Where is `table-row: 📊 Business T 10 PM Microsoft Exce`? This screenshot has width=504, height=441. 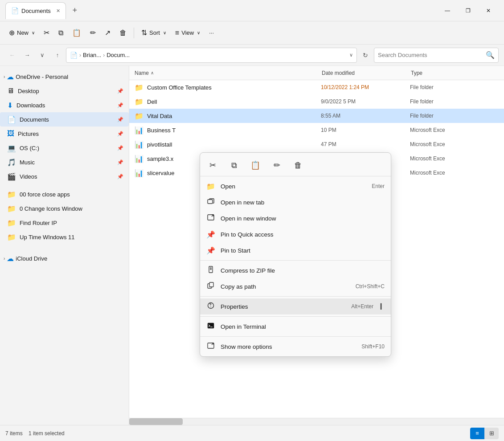 table-row: 📊 Business T 10 PM Microsoft Exce is located at coordinates (316, 130).